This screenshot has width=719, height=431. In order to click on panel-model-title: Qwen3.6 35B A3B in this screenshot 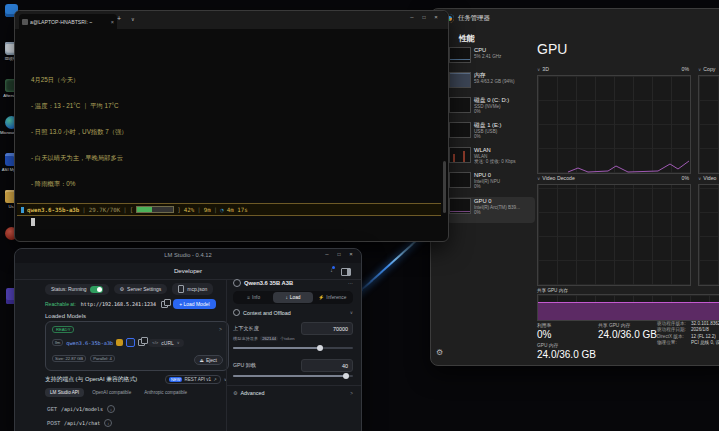, I will do `click(268, 283)`.